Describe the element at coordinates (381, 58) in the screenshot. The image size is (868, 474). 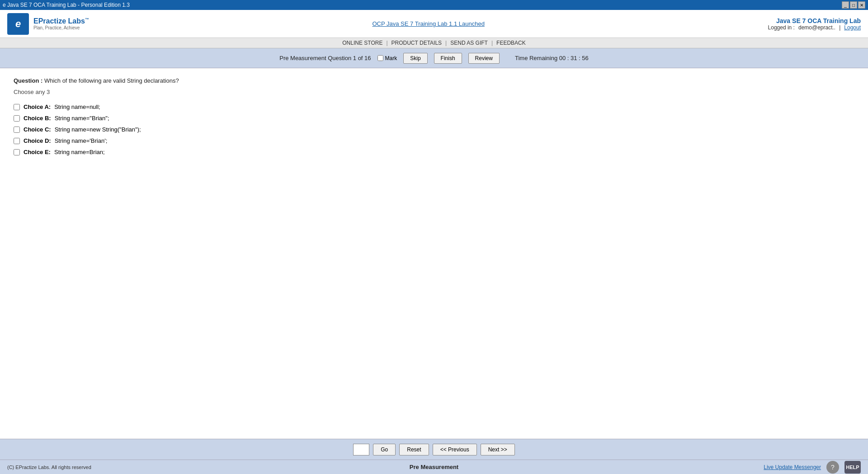
I see `mark-checkbox` at that location.